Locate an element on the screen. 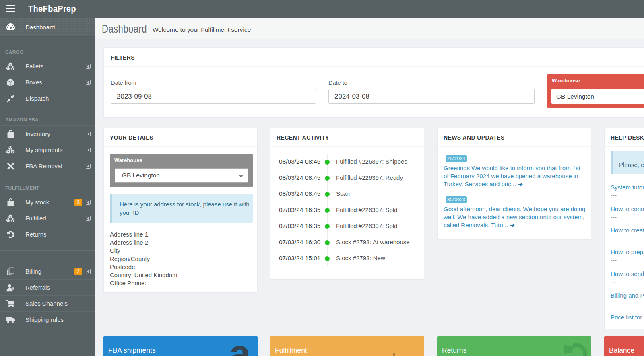 This screenshot has height=362, width=644. svg-text: a is located at coordinates (240, 346).